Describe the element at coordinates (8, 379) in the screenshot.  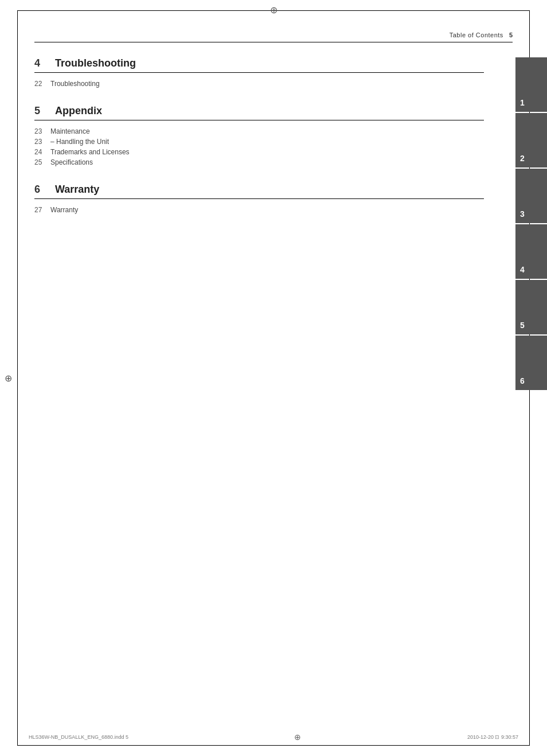
I see `crosshair-left-icon: ⊕` at that location.